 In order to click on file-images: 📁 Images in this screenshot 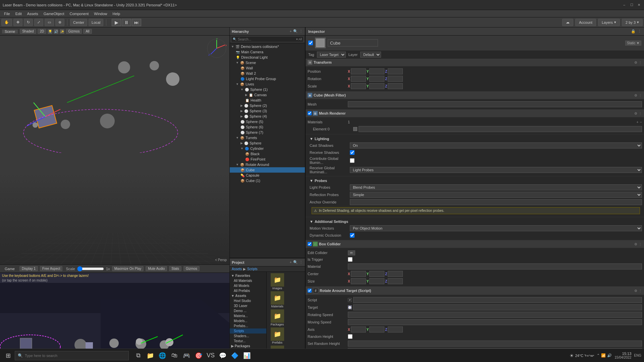, I will do `click(277, 282)`.